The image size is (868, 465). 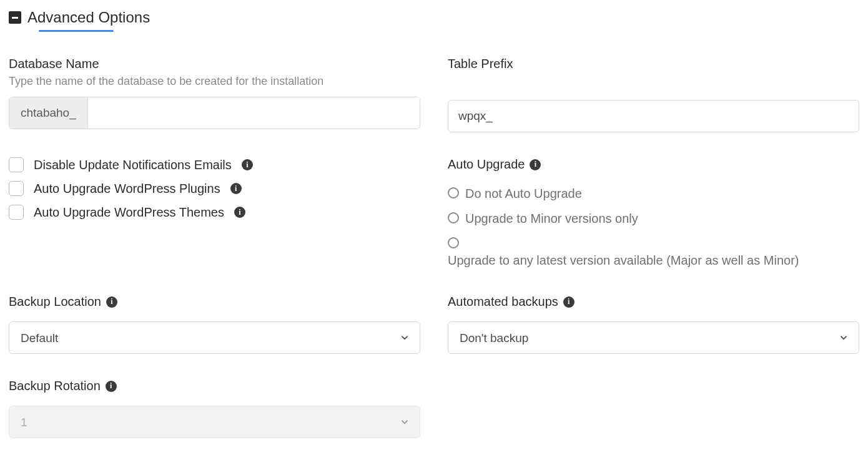 I want to click on checkbox-group: Disable Update Notifications Emails i Au…, so click(x=215, y=213).